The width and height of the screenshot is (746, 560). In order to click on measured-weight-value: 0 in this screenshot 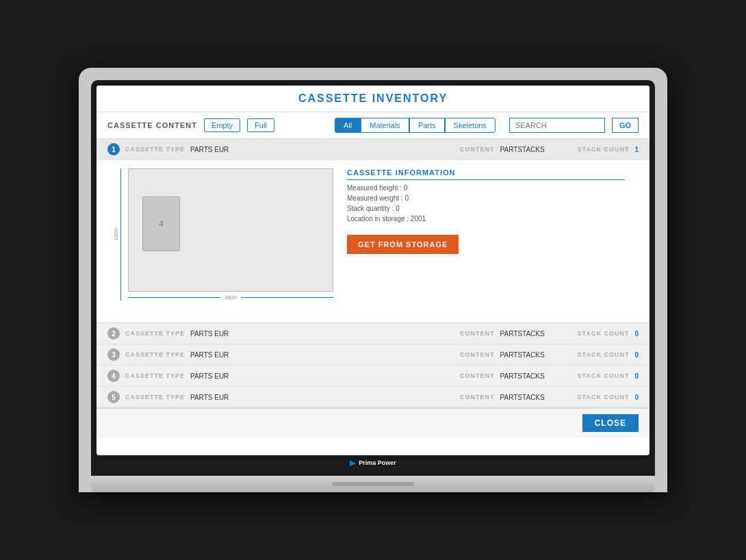, I will do `click(407, 199)`.